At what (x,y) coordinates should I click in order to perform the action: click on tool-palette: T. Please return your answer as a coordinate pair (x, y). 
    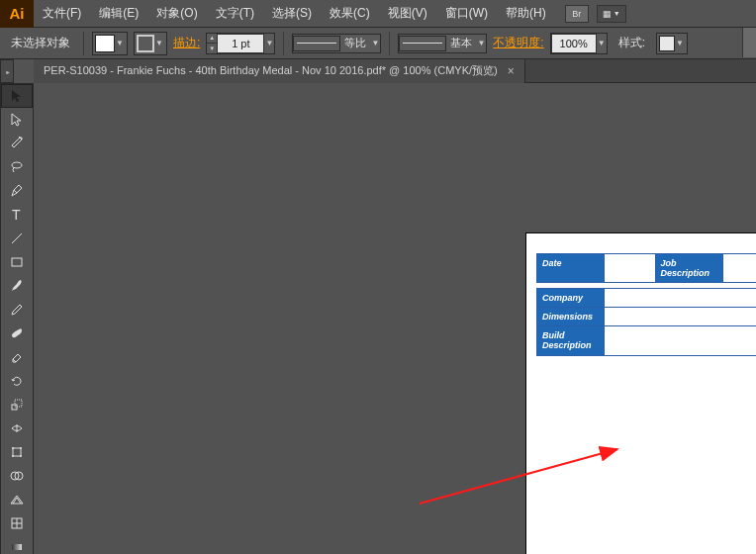
    Looking at the image, I should click on (17, 319).